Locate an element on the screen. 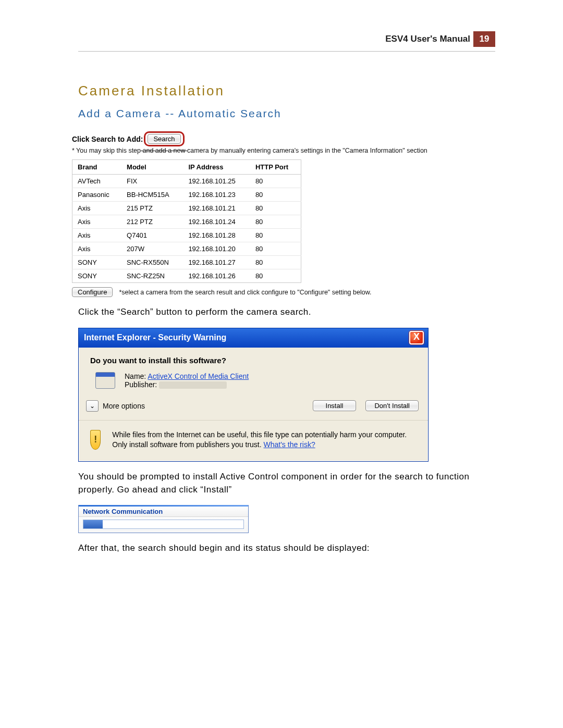 Image resolution: width=563 pixels, height=728 pixels. skip-note: * You may skip this step and add a new c… is located at coordinates (283, 151).